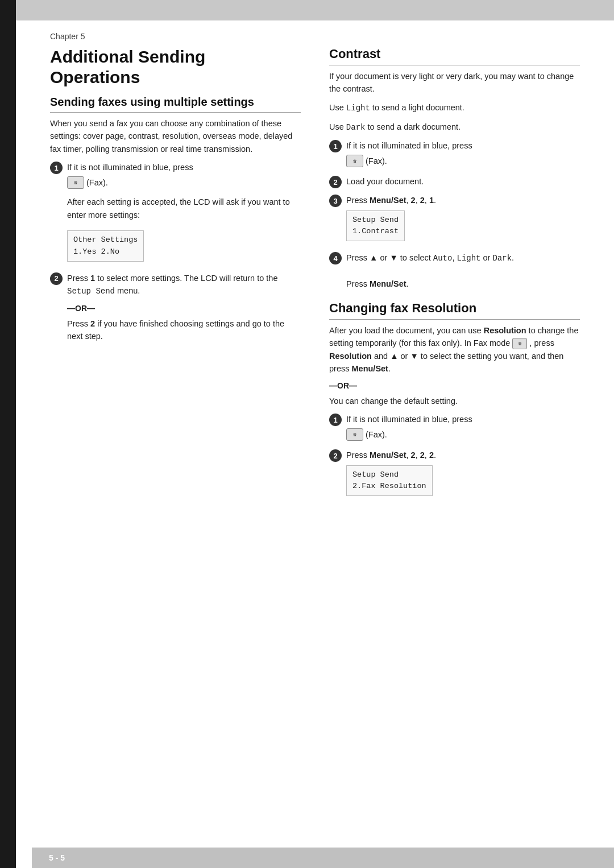 This screenshot has width=614, height=868. What do you see at coordinates (175, 67) in the screenshot?
I see `main-title: Additional Sending Operations` at bounding box center [175, 67].